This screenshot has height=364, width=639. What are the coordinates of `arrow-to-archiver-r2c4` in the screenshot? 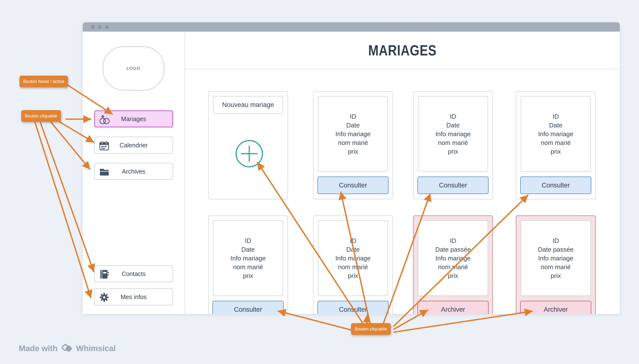 It's located at (463, 322).